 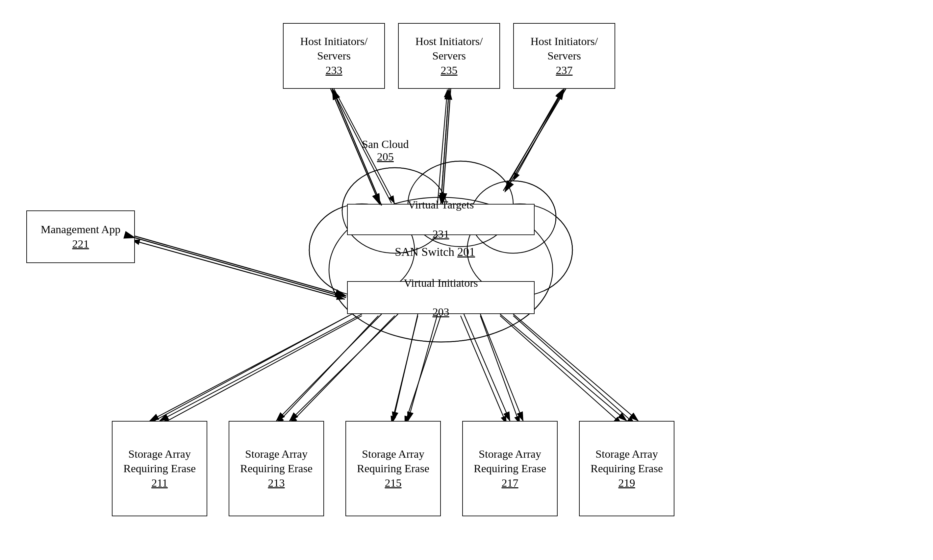 What do you see at coordinates (510, 461) in the screenshot?
I see `storage-217-label: Storage Array Requiring Erase` at bounding box center [510, 461].